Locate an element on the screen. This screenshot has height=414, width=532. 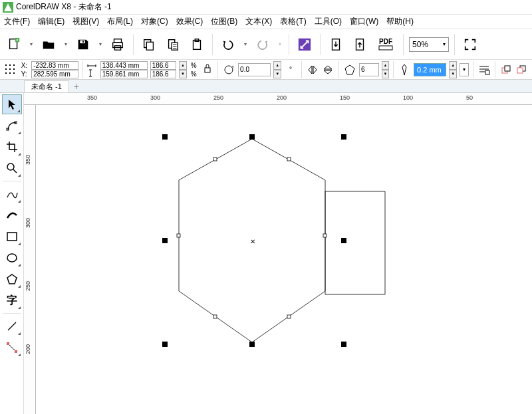
scale-x-field is located at coordinates (164, 65).